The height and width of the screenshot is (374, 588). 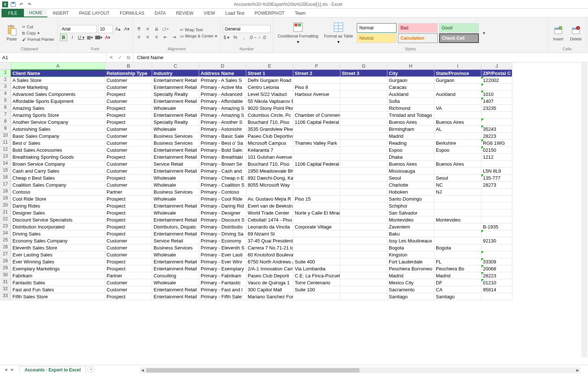 I want to click on cell: 95814, so click(x=497, y=290).